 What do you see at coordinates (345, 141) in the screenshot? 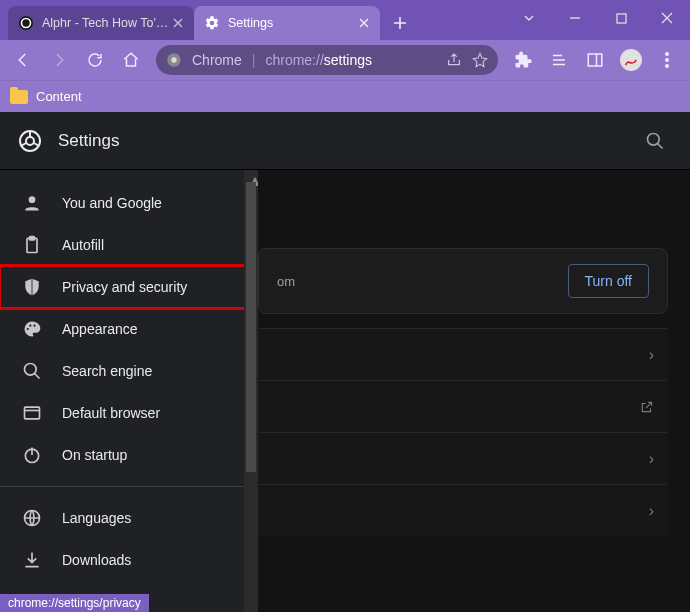
I see `settings-header: Settings` at bounding box center [345, 141].